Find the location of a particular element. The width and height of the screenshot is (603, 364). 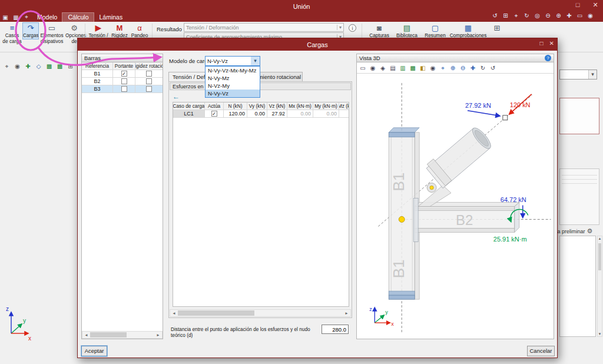

library-icon: ▦ is located at coordinates (16, 18).